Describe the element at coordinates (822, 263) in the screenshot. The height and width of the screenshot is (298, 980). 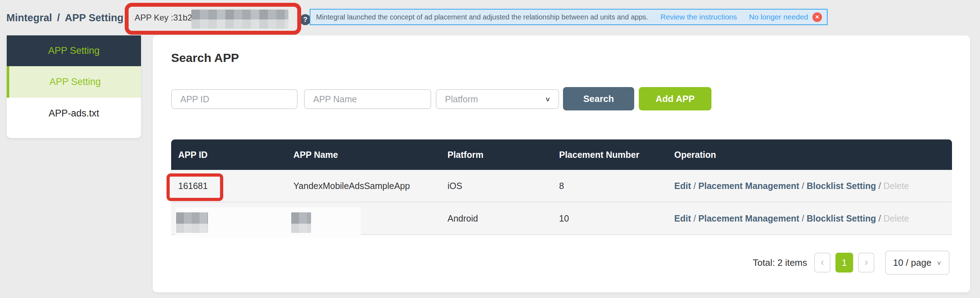
I see `prev-page-button: ‹` at that location.